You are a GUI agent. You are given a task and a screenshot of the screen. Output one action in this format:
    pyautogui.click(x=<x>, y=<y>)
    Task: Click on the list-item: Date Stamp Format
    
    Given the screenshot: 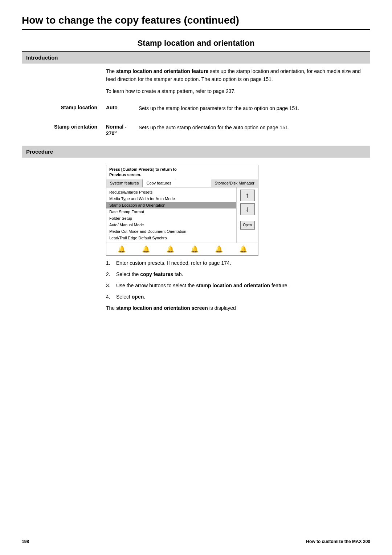 What is the action you would take?
    pyautogui.click(x=171, y=212)
    